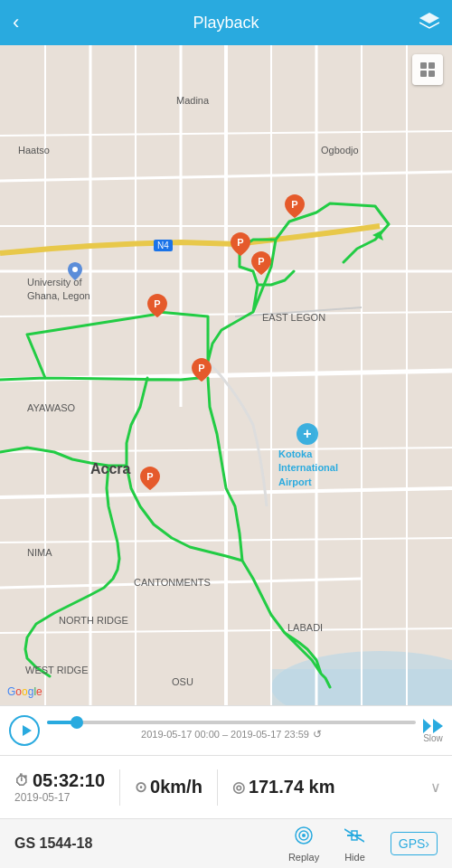 Image resolution: width=452 pixels, height=868 pixels. I want to click on refresh-icon: ↺, so click(317, 734).